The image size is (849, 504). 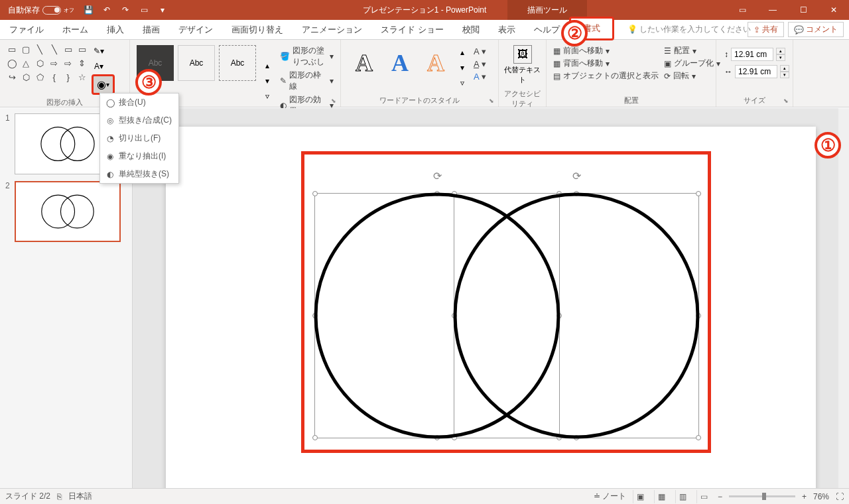 What do you see at coordinates (68, 77) in the screenshot?
I see `shape-icon: }` at bounding box center [68, 77].